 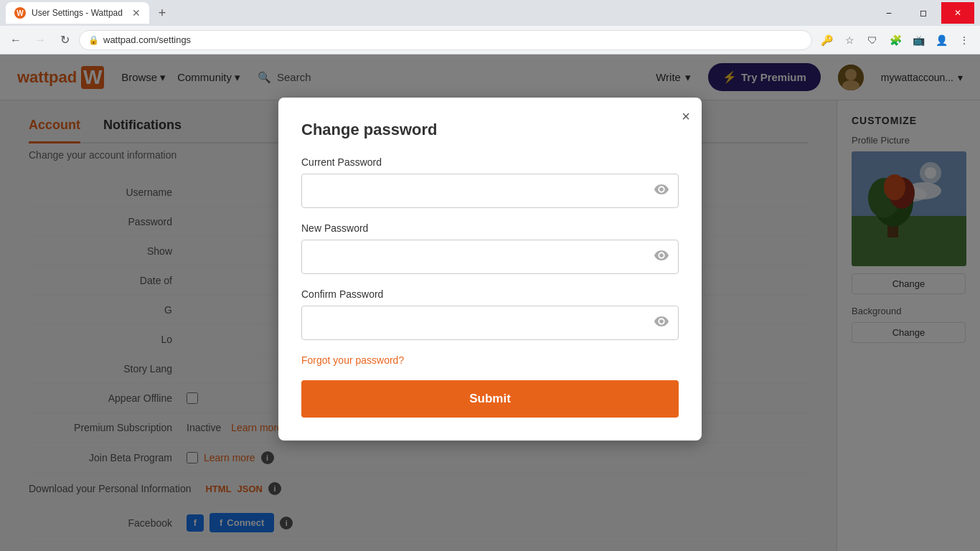 What do you see at coordinates (490, 257) in the screenshot?
I see `new-password-input-wrapper` at bounding box center [490, 257].